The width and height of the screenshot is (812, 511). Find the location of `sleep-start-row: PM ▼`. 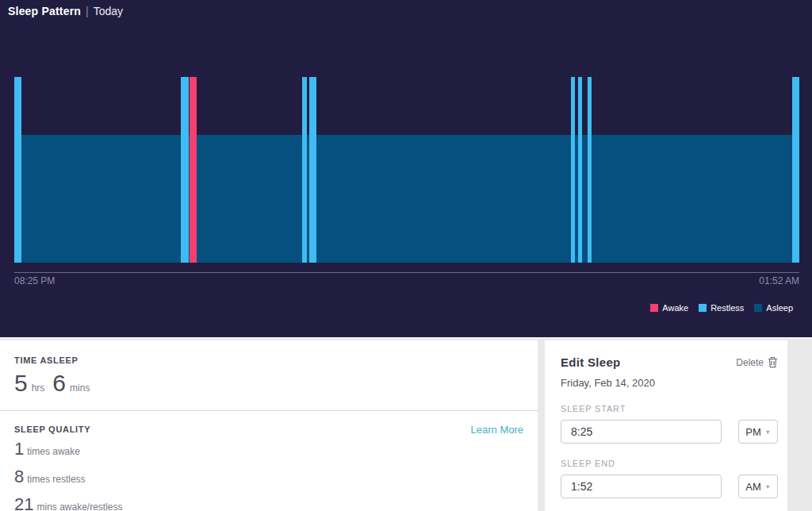

sleep-start-row: PM ▼ is located at coordinates (669, 432).